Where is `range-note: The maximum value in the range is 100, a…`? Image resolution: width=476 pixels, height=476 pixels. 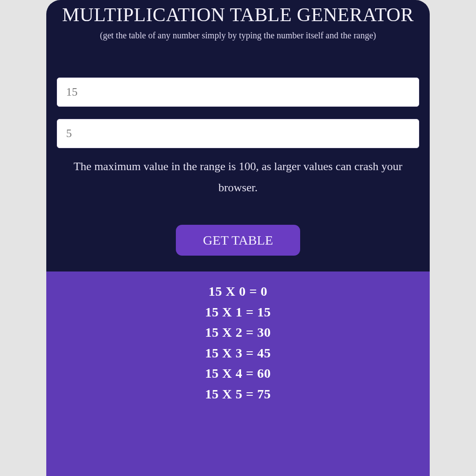 range-note: The maximum value in the range is 100, a… is located at coordinates (238, 177).